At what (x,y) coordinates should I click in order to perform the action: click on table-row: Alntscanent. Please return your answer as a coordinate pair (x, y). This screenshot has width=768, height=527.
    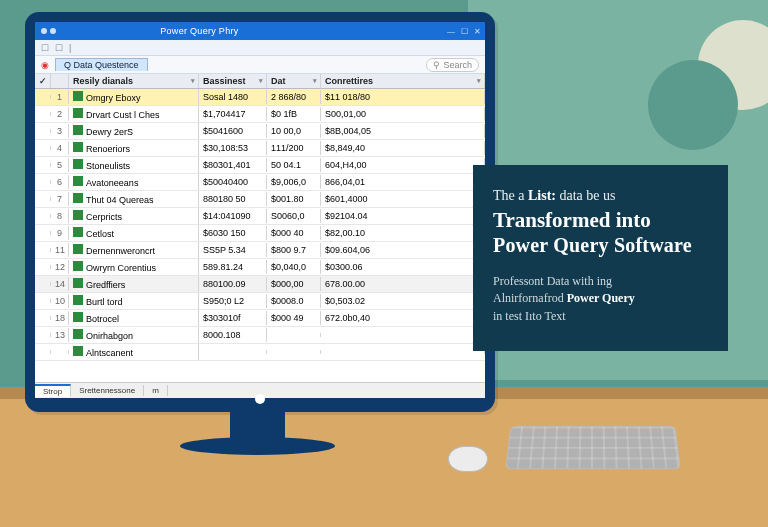
    Looking at the image, I should click on (260, 352).